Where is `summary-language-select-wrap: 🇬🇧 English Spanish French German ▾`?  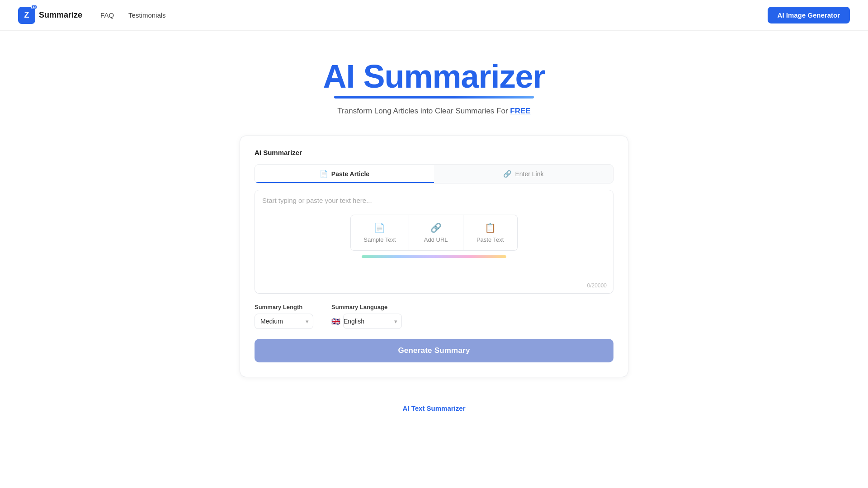
summary-language-select-wrap: 🇬🇧 English Spanish French German ▾ is located at coordinates (367, 321).